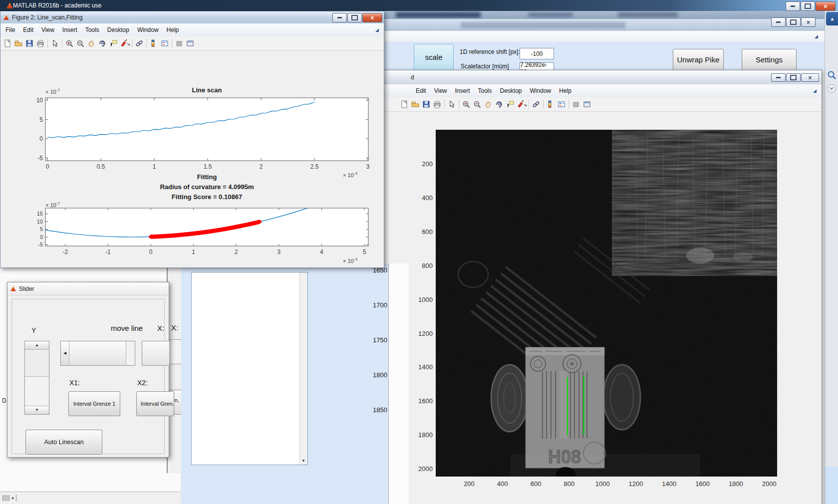  What do you see at coordinates (551, 104) in the screenshot?
I see `figure-d-insert-colorbar-icon` at bounding box center [551, 104].